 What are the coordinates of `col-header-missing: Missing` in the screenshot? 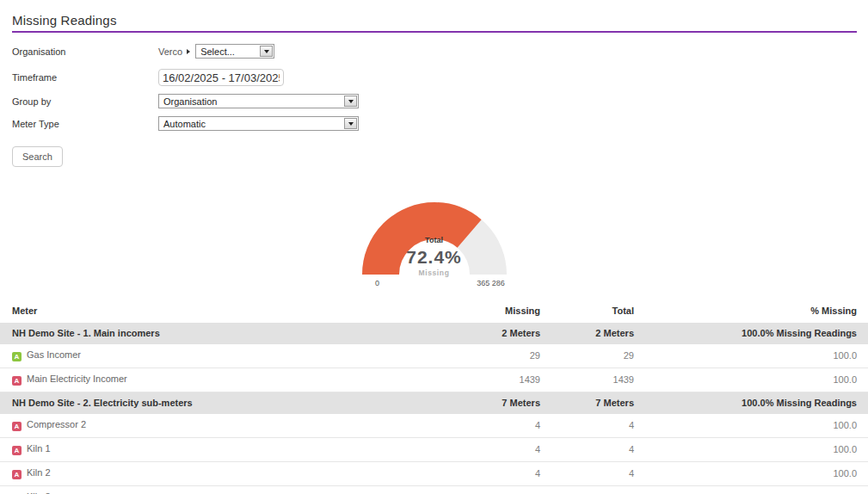 It's located at (494, 312).